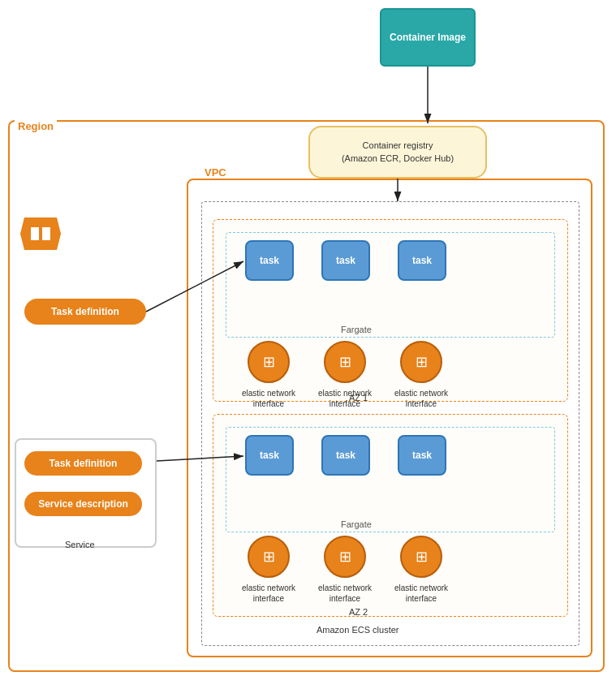  What do you see at coordinates (269, 455) in the screenshot?
I see `task-box-az2-1: task` at bounding box center [269, 455].